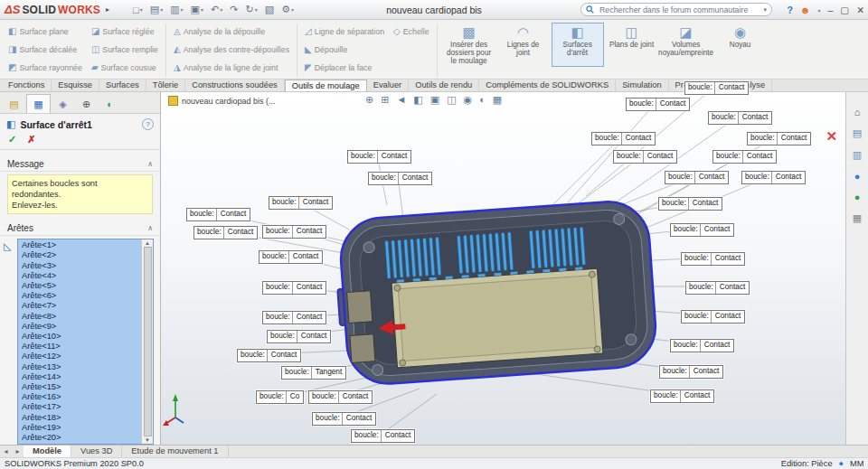 The height and width of the screenshot is (469, 868). Describe the element at coordinates (197, 9) in the screenshot. I see `print-icon: ▣▾` at that location.